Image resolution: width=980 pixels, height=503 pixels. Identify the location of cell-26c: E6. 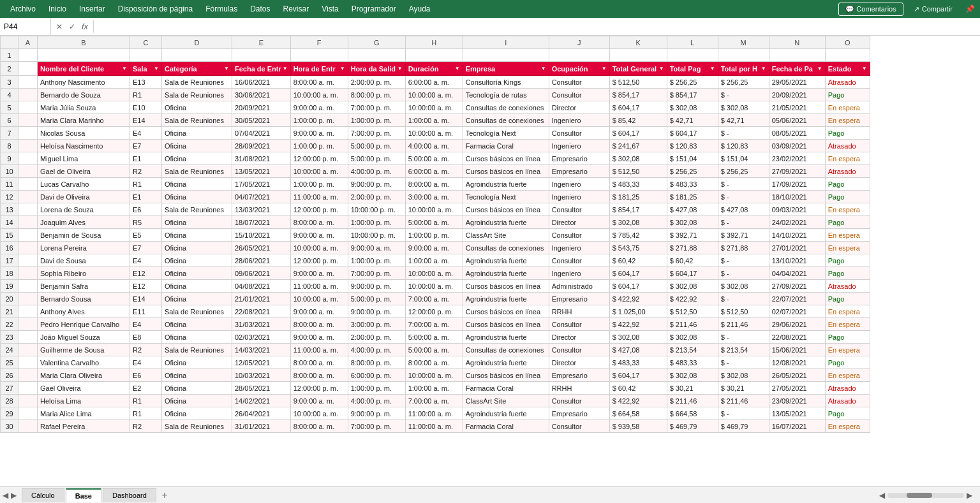
(146, 375).